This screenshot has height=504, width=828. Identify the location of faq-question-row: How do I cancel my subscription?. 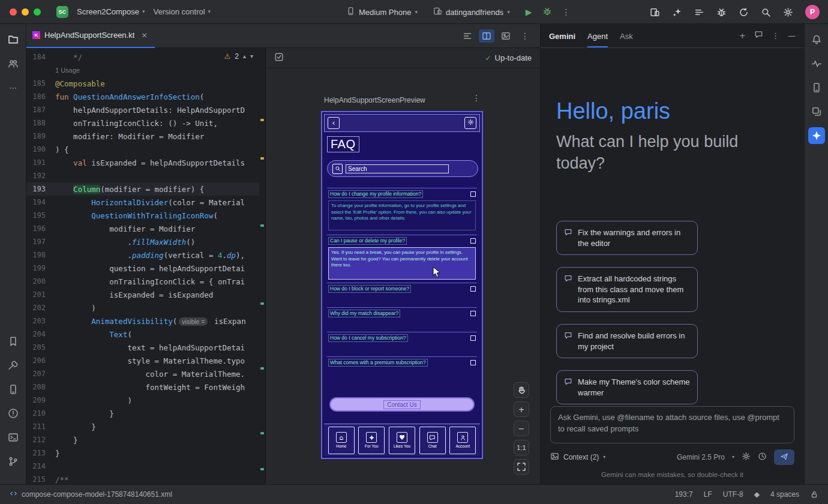
(402, 338).